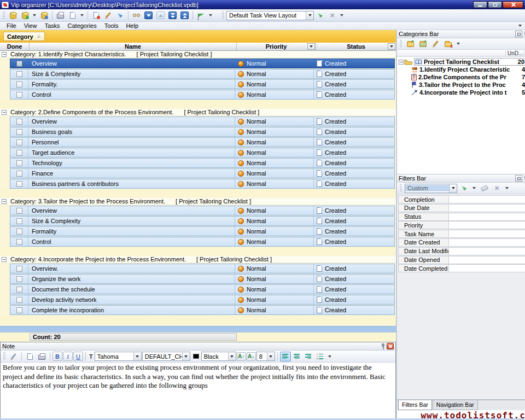 The width and height of the screenshot is (525, 420). Describe the element at coordinates (120, 15) in the screenshot. I see `complete-task-button` at that location.